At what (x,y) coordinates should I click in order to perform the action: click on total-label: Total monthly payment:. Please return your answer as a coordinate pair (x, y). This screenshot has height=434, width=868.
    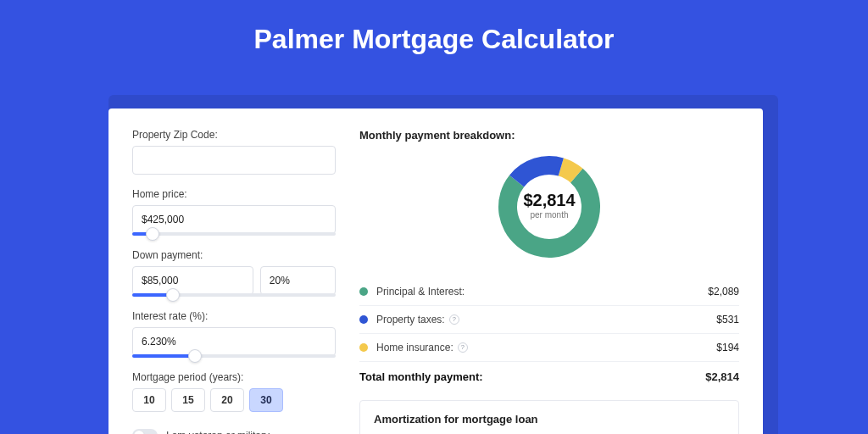
    Looking at the image, I should click on (421, 376).